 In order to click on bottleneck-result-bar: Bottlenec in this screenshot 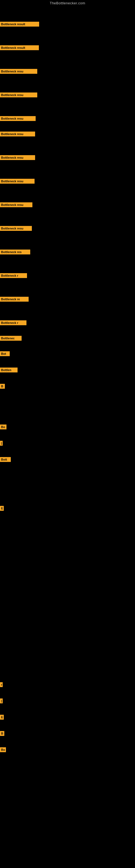, I will do `click(11, 338)`.